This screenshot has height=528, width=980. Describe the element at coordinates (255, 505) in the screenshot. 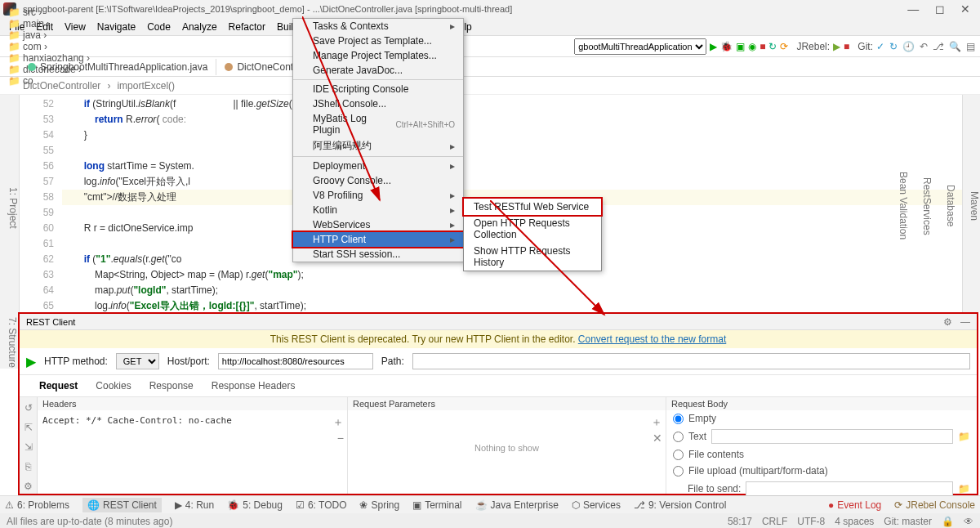

I see `debug-tab: 🐞 5: Debug` at that location.